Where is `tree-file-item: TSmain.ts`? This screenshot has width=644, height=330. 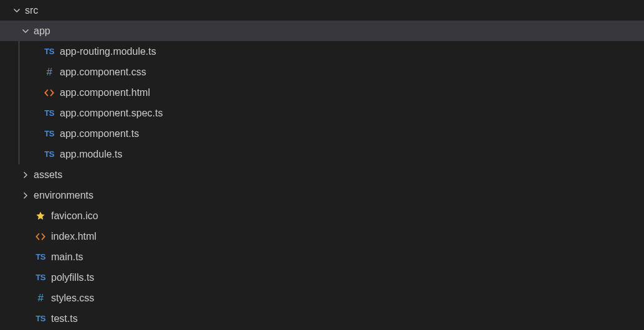
tree-file-item: TSmain.ts is located at coordinates (322, 257).